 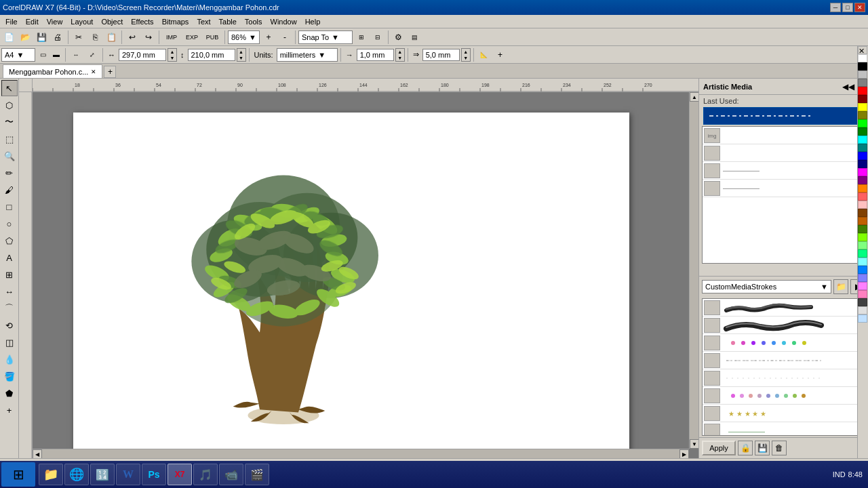 I want to click on super-nudge-down: ▼, so click(x=466, y=58).